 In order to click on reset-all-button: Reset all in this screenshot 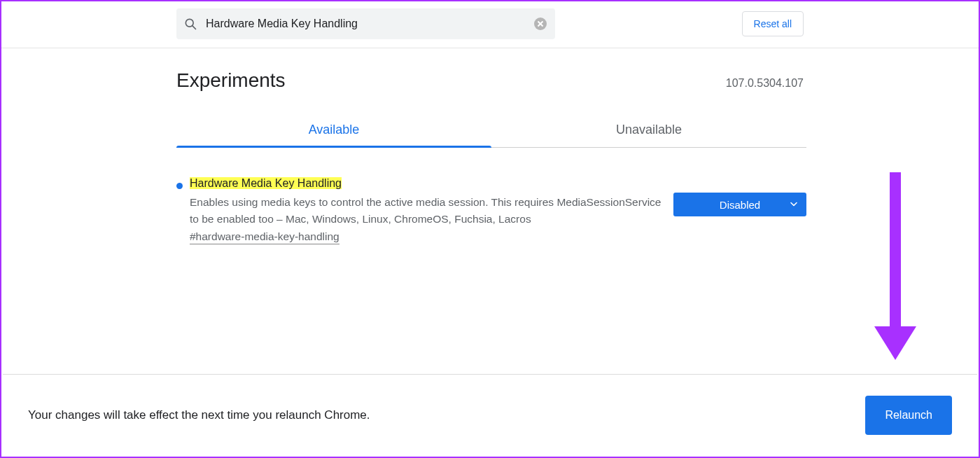, I will do `click(773, 24)`.